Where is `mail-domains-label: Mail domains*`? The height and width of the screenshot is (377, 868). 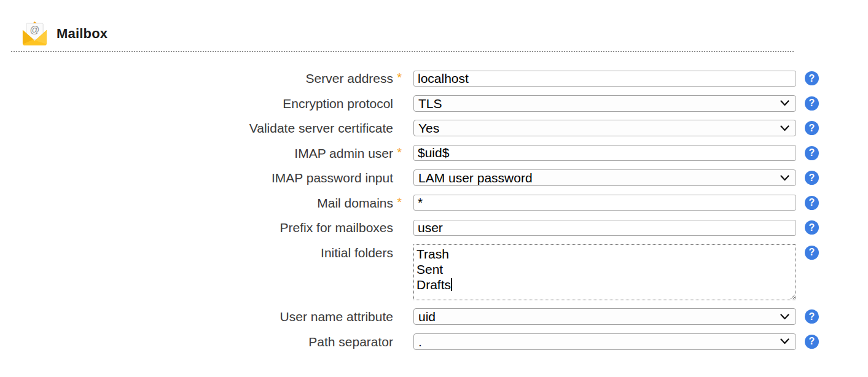 mail-domains-label: Mail domains* is located at coordinates (197, 203).